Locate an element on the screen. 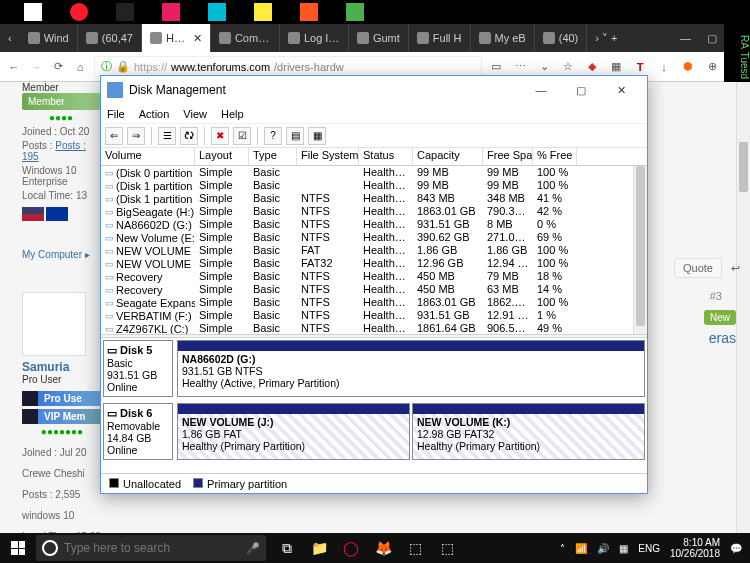 The height and width of the screenshot is (563, 750). disk-header: ▭ Disk 6Removable14.84 GBOnline is located at coordinates (138, 432).